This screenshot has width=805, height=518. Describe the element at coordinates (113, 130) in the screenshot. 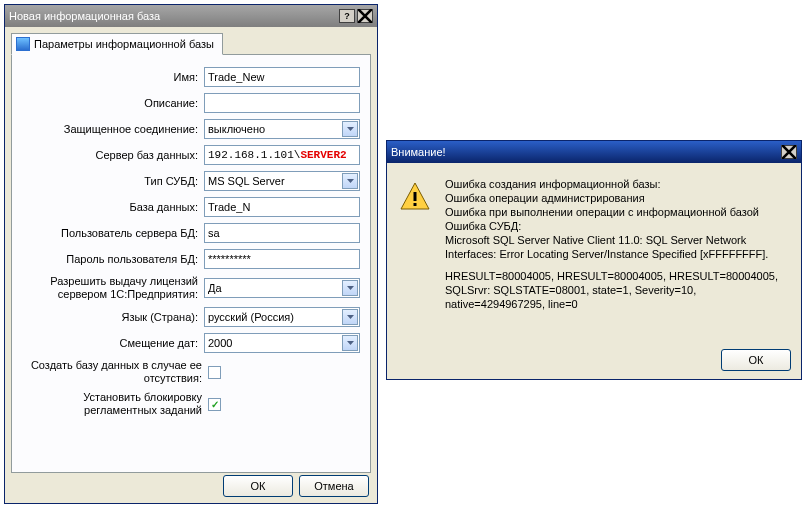

I see `label-secure: Защищенное соединение:` at that location.